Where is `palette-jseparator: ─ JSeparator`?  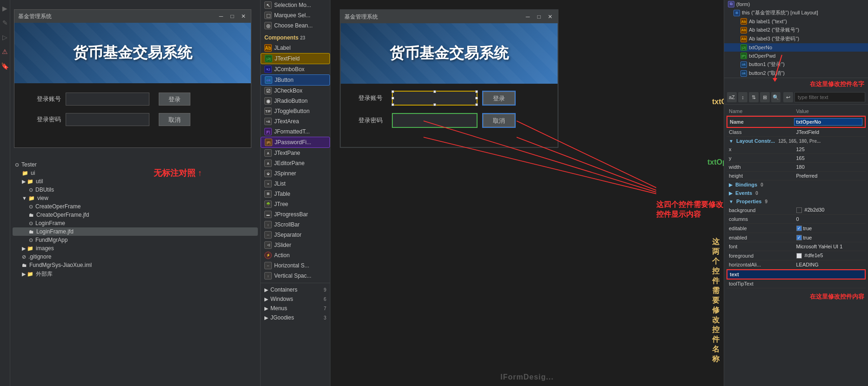
palette-jseparator: ─ JSeparator is located at coordinates (295, 235).